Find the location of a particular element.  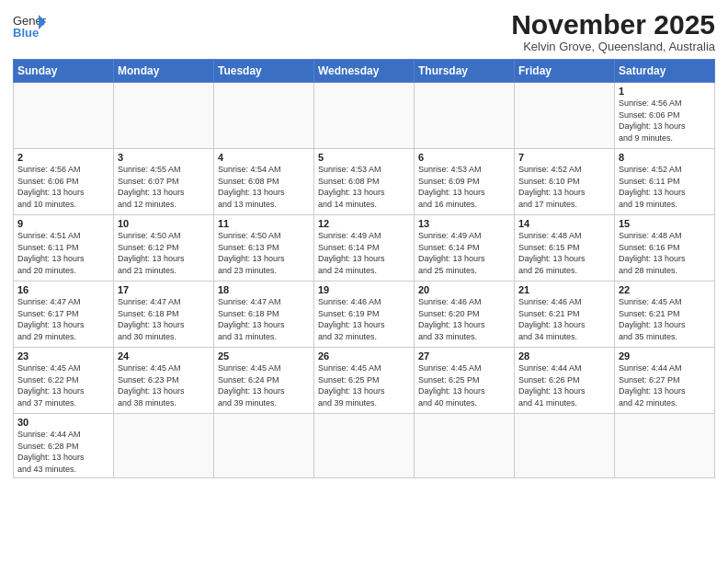

calendar-cell: 1Sunrise: 4:56 AM Sunset: 6:06 PM Daylig… is located at coordinates (665, 116).